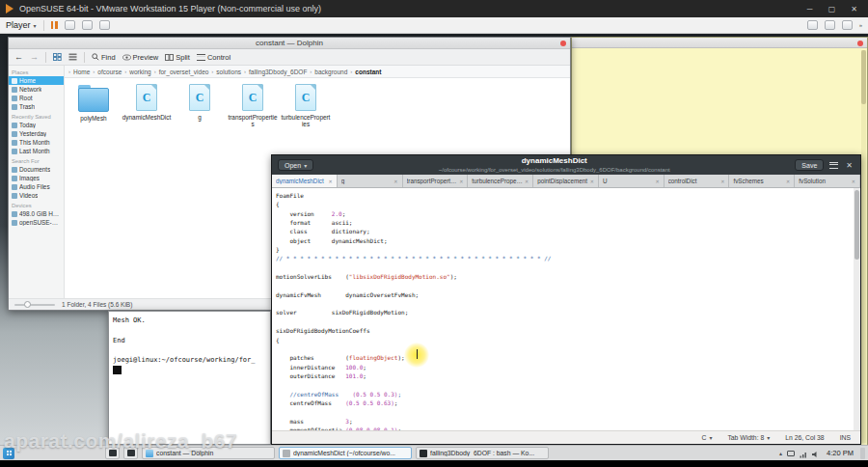  What do you see at coordinates (229, 71) in the screenshot?
I see `breadcrumb-item-solutions: solutions` at bounding box center [229, 71].